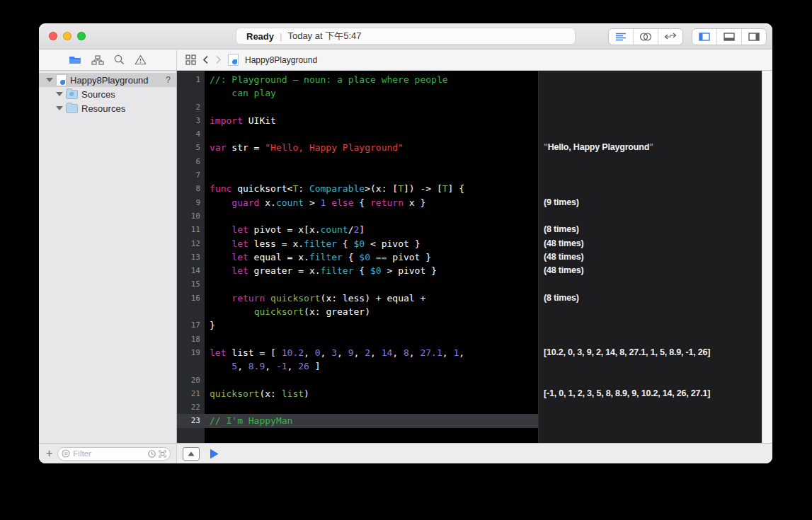  What do you see at coordinates (53, 36) in the screenshot?
I see `close-button` at bounding box center [53, 36].